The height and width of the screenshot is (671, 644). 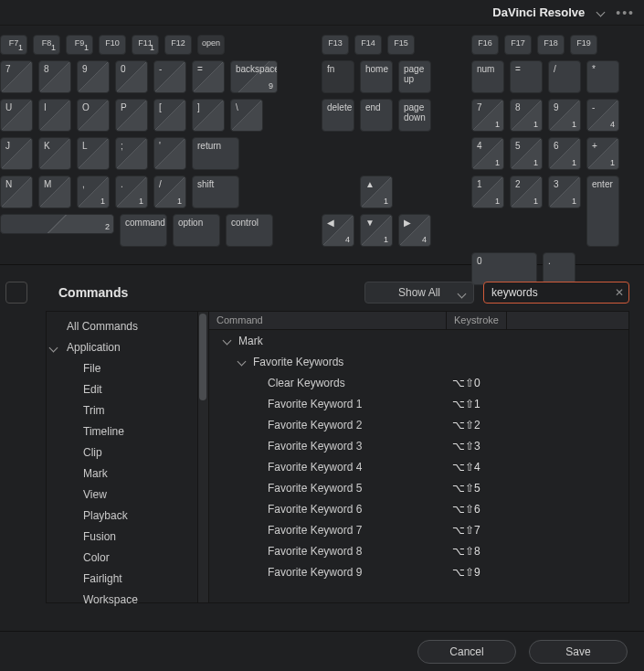 What do you see at coordinates (128, 494) in the screenshot?
I see `category-view: View` at bounding box center [128, 494].